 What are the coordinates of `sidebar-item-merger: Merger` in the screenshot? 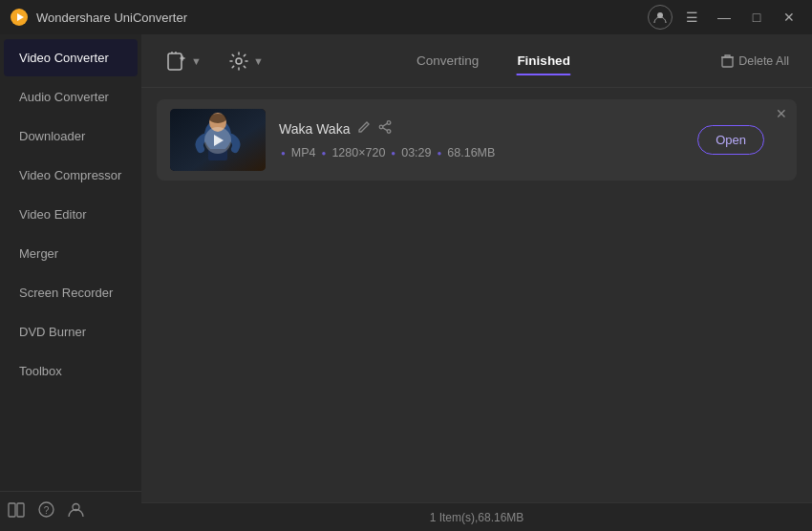 It's located at (71, 254).